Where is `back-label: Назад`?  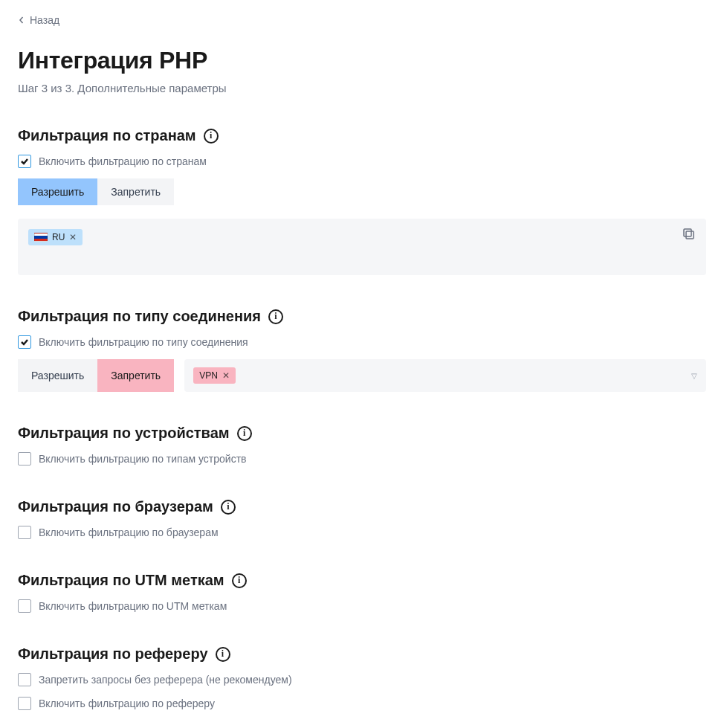
back-label: Назад is located at coordinates (45, 20).